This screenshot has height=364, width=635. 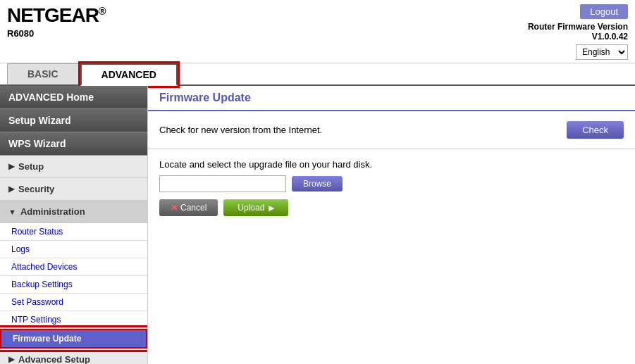 What do you see at coordinates (73, 320) in the screenshot?
I see `sidebar-ntp-settings: NTP Settings` at bounding box center [73, 320].